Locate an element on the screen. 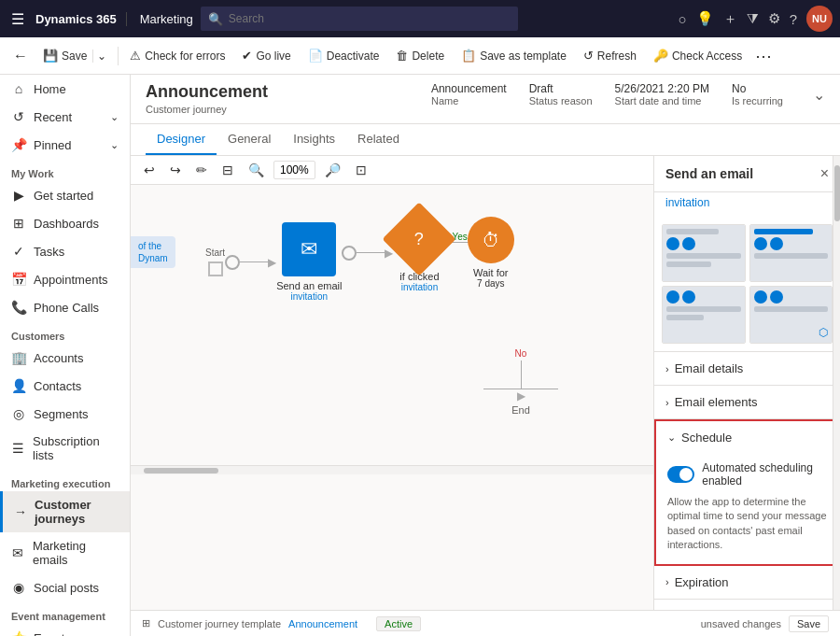 The image size is (840, 636). start-node: Start is located at coordinates (215, 261).